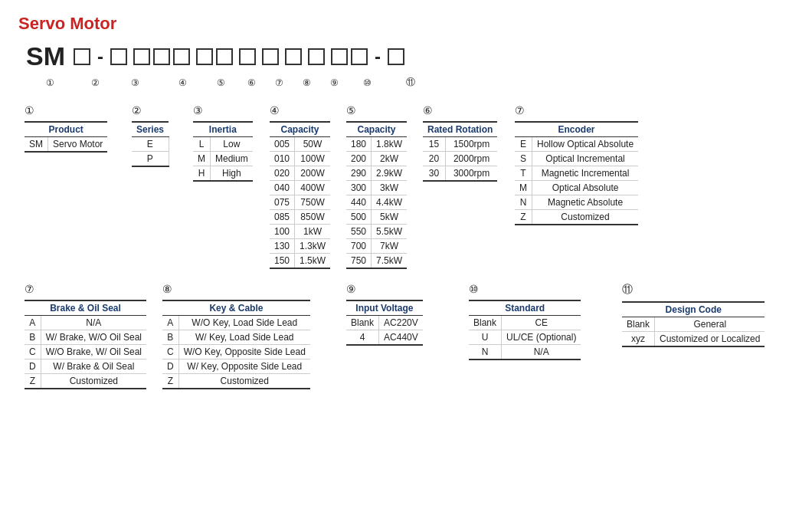 The width and height of the screenshot is (812, 522). What do you see at coordinates (300, 247) in the screenshot?
I see `table-row: 1301.3kW` at bounding box center [300, 247].